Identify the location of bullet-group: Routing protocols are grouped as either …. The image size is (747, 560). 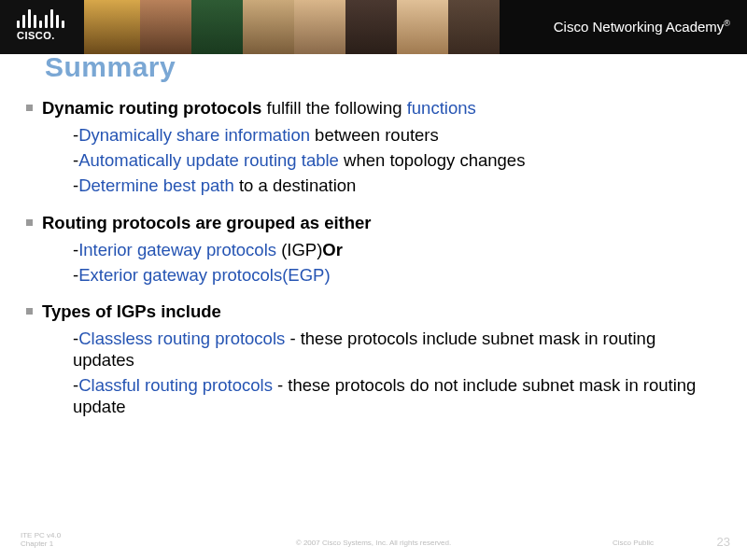
(374, 248).